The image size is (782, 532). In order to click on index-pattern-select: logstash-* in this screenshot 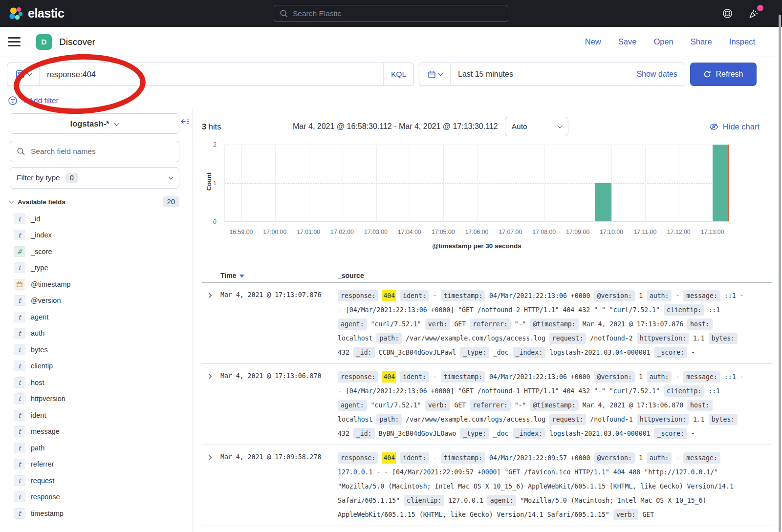, I will do `click(95, 124)`.